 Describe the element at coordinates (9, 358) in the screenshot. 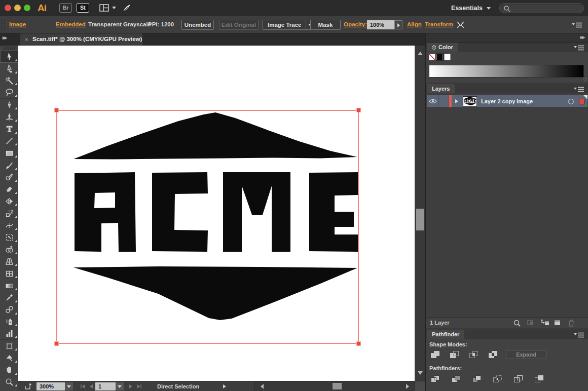

I see `slice-tool` at that location.